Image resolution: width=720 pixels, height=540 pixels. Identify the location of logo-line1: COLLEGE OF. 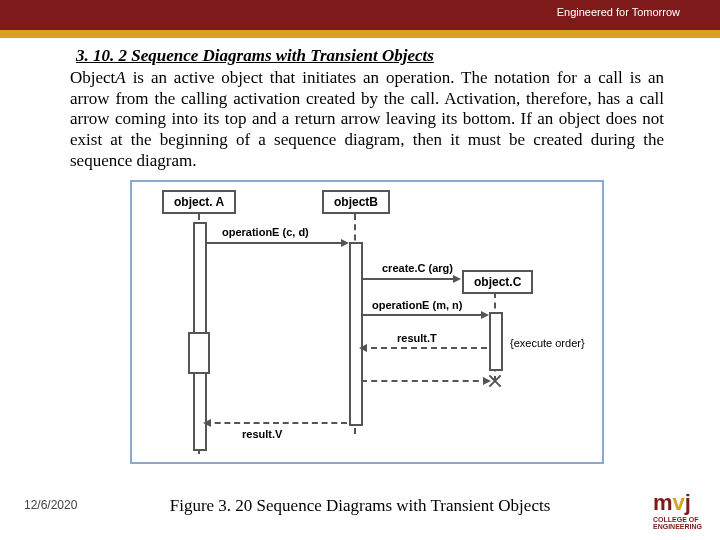
(678, 520).